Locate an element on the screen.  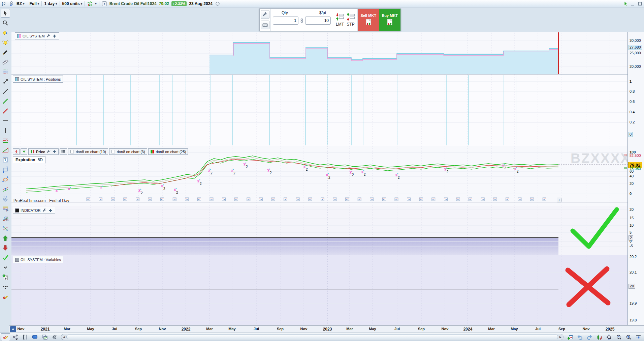
order-ticket-icon is located at coordinates (368, 22).